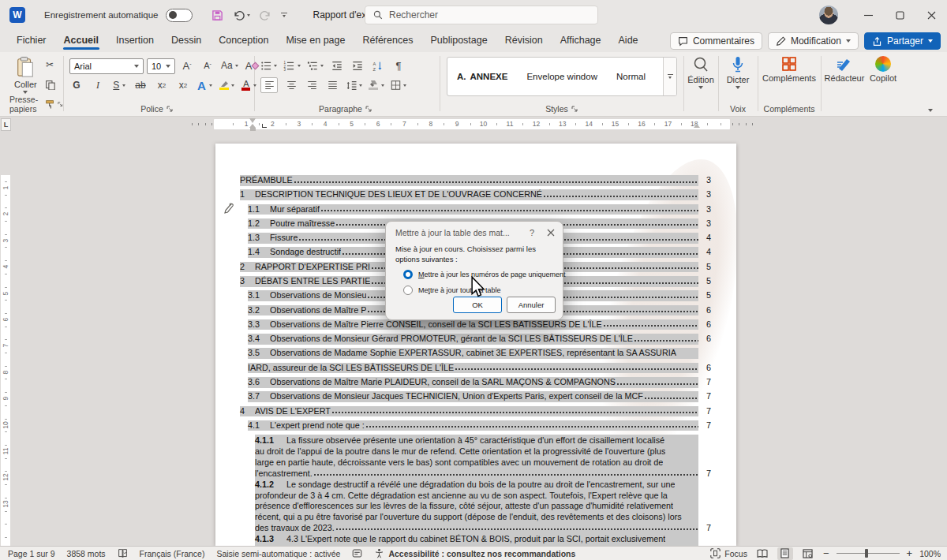  I want to click on tab-references: Références, so click(387, 41).